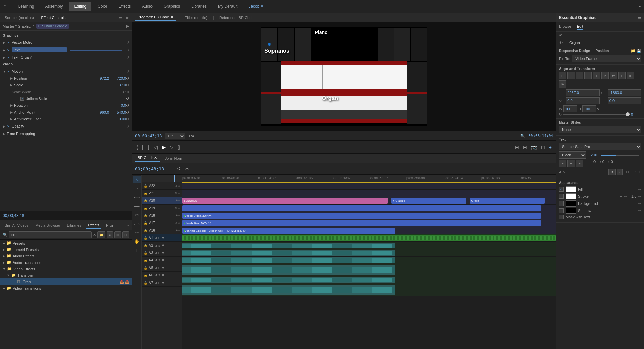  I want to click on position-y: 720.0, so click(118, 78).